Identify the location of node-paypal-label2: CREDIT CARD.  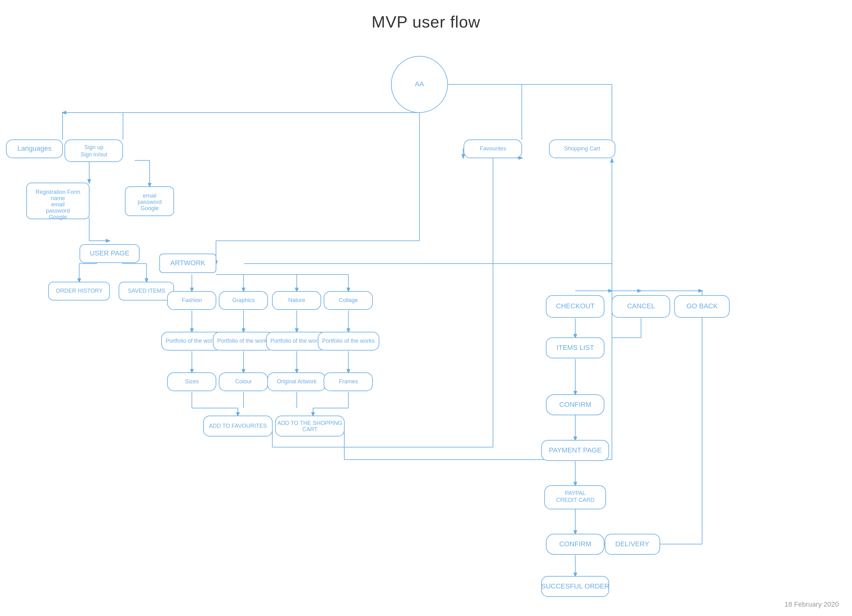
(576, 500).